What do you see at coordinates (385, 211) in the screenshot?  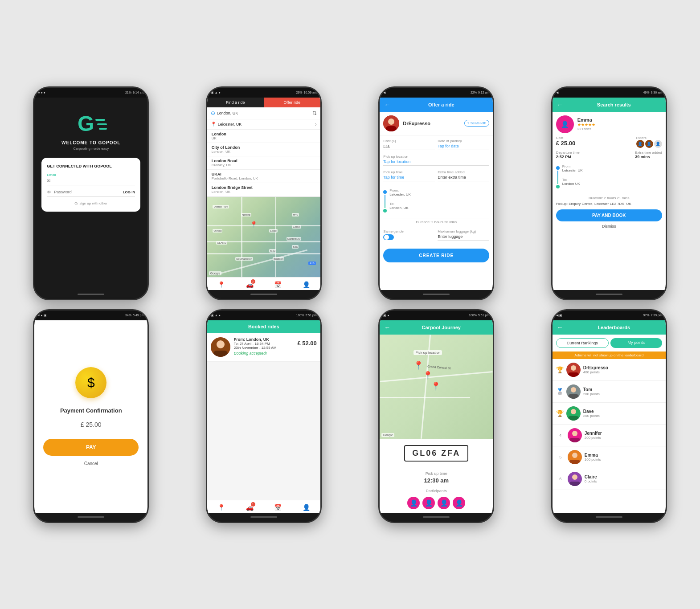 I see `to-dot` at bounding box center [385, 211].